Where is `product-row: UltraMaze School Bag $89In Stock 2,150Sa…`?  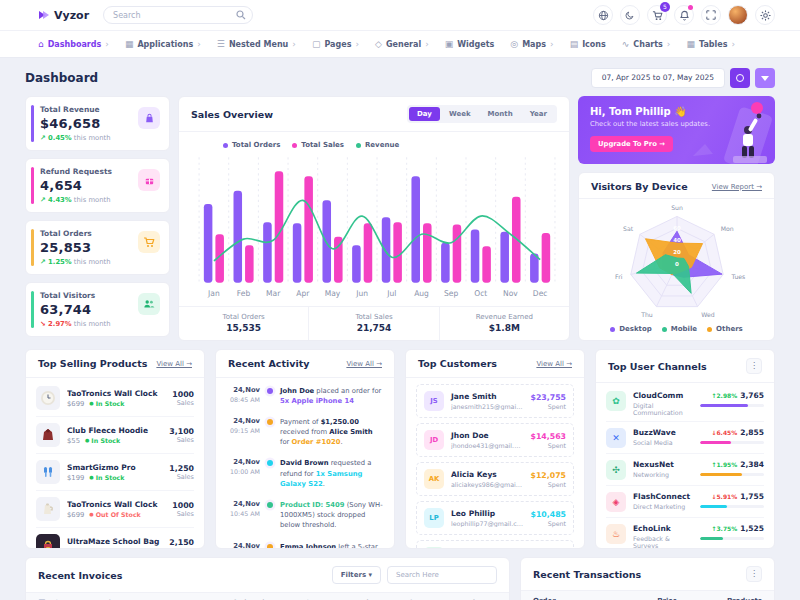
product-row: UltraMaze School Bag $89In Stock 2,150Sa… is located at coordinates (115, 538).